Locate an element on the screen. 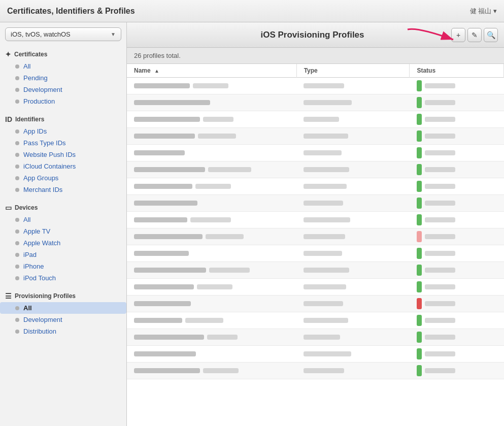  sidebar-item-id-website-push: Website Push IDs is located at coordinates (63, 154).